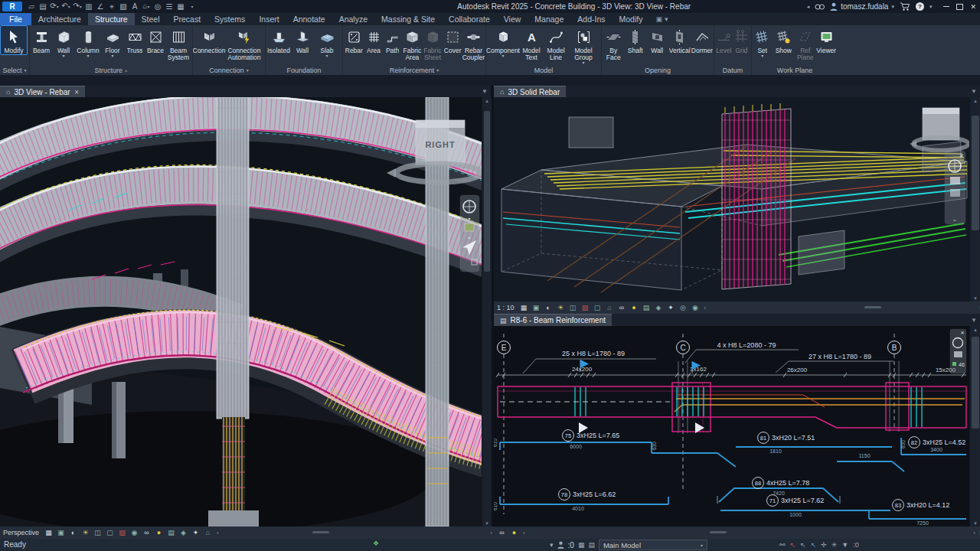 The image size is (980, 551). What do you see at coordinates (229, 70) in the screenshot?
I see `panel-label-connection: Connection▾` at bounding box center [229, 70].